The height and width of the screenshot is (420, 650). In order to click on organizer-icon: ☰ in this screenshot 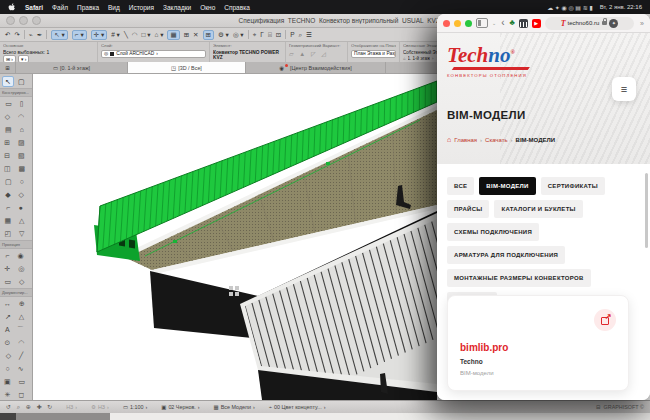, I will do `click(309, 35)`.